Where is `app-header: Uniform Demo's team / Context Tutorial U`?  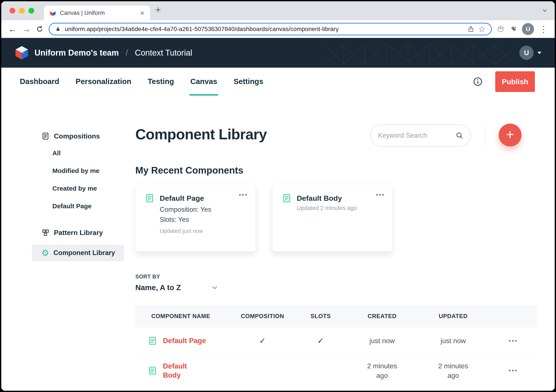
app-header: Uniform Demo's team / Context Tutorial U is located at coordinates (278, 53).